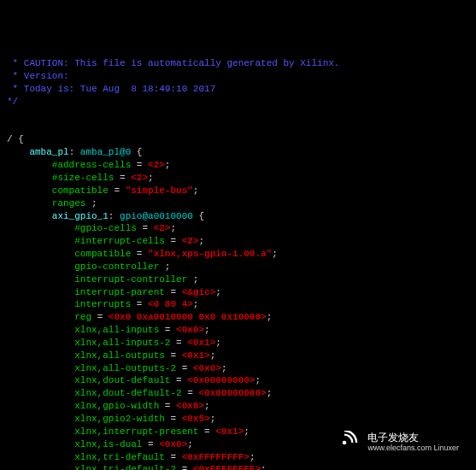 This screenshot has width=476, height=470. What do you see at coordinates (171, 304) in the screenshot?
I see `property-value: <0 89 4>` at bounding box center [171, 304].